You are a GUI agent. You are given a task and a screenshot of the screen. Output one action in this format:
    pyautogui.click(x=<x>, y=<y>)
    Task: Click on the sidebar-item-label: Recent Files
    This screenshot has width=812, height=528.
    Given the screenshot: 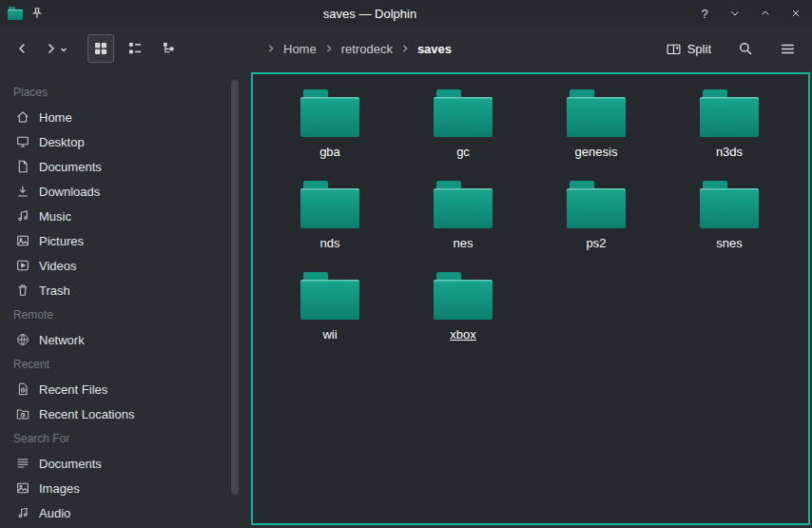 What is the action you would take?
    pyautogui.click(x=73, y=390)
    